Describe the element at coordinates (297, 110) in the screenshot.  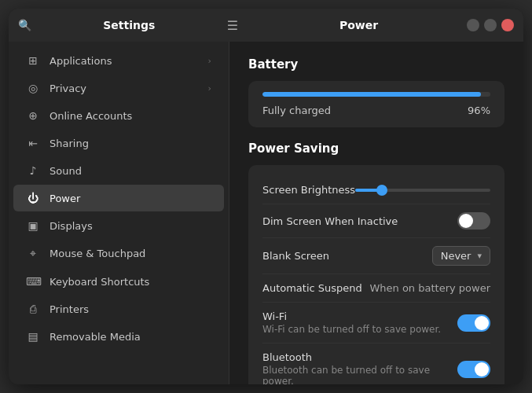
I see `battery-status-text: Fully charged` at that location.